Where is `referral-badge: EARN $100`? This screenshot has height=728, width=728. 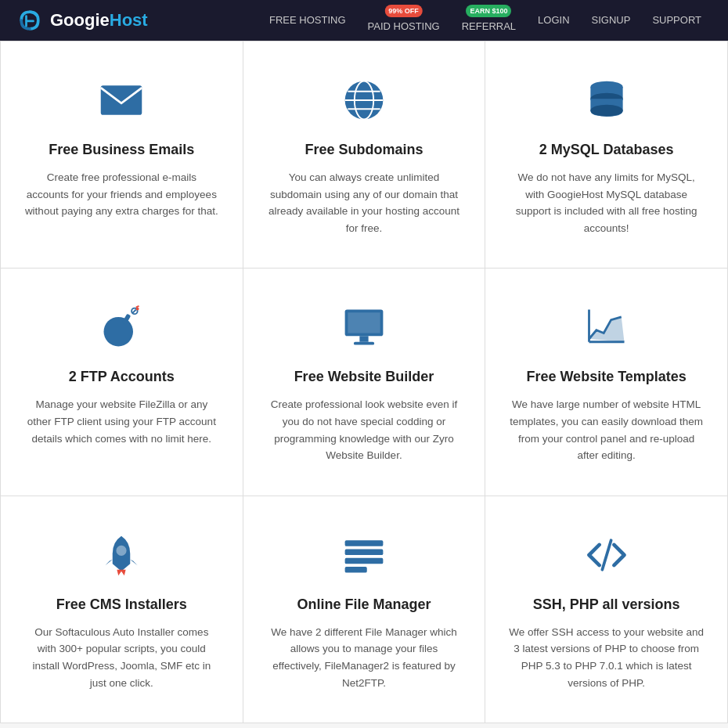 referral-badge: EARN $100 is located at coordinates (488, 11).